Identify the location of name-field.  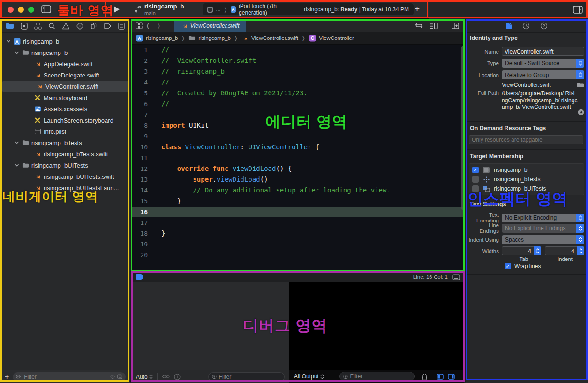
(543, 52).